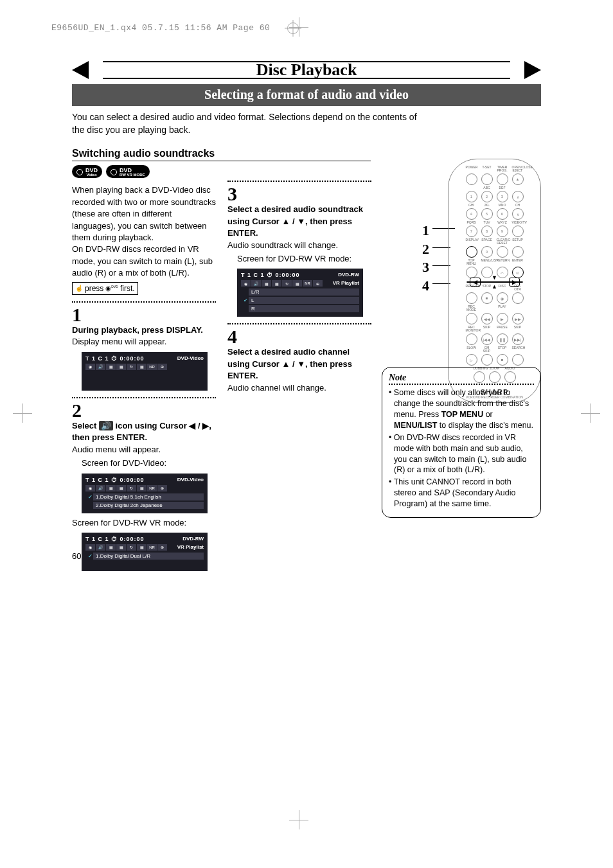 This screenshot has height=868, width=613. Describe the element at coordinates (502, 231) in the screenshot. I see `remote-button: 9` at that location.